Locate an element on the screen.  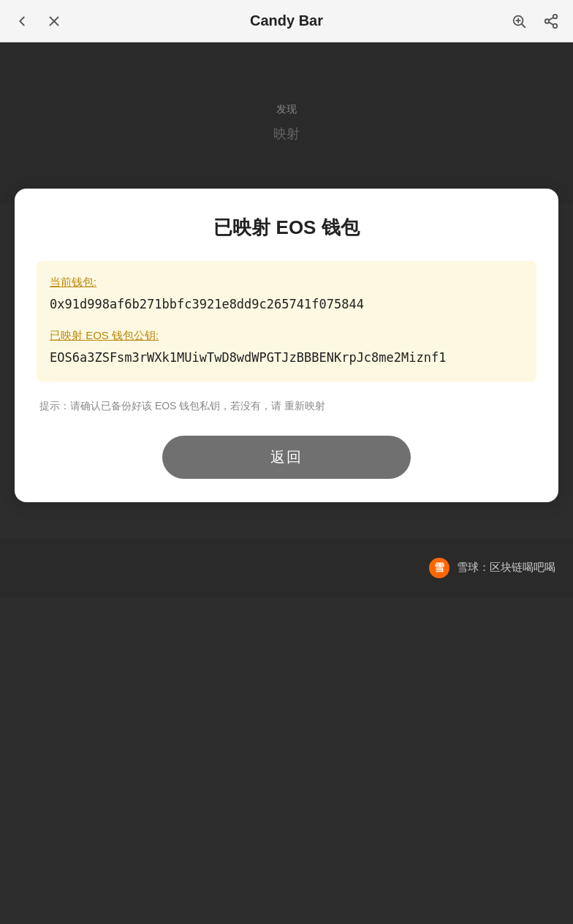
eos-label: 已映射 EOS 钱包公钥: is located at coordinates (286, 336).